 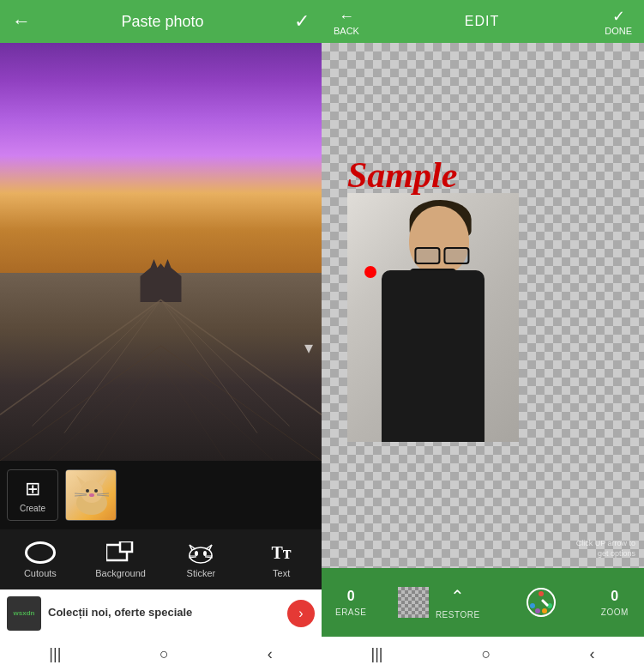 I want to click on right-done-area: ✓ DONE, so click(x=618, y=21).